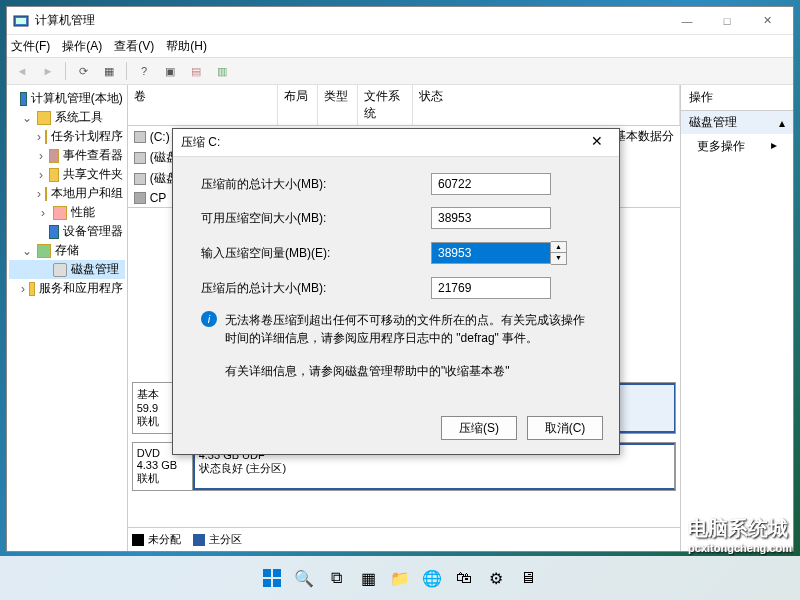 Image resolution: width=800 pixels, height=600 pixels. Describe the element at coordinates (67, 98) in the screenshot. I see `tree-root: 计算机管理(本地)` at that location.